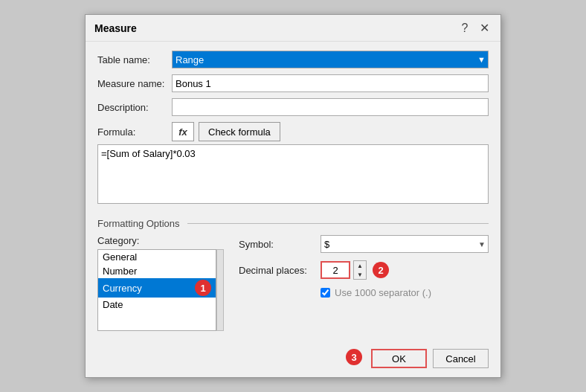 The width and height of the screenshot is (586, 392). I want to click on decimal-wrapper: ▲ ▼ 2, so click(355, 270).